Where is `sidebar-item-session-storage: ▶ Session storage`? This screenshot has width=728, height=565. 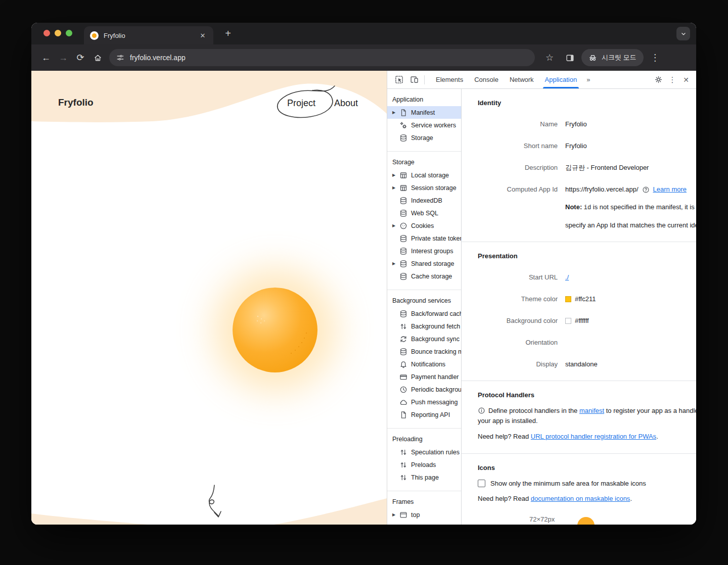
sidebar-item-session-storage: ▶ Session storage is located at coordinates (424, 188).